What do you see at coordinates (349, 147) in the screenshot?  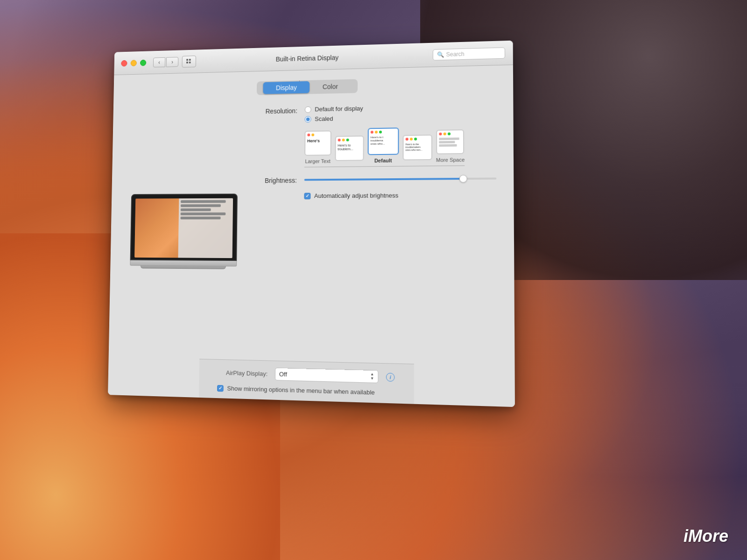 I see `sp-content-2: Here's totroublem...` at bounding box center [349, 147].